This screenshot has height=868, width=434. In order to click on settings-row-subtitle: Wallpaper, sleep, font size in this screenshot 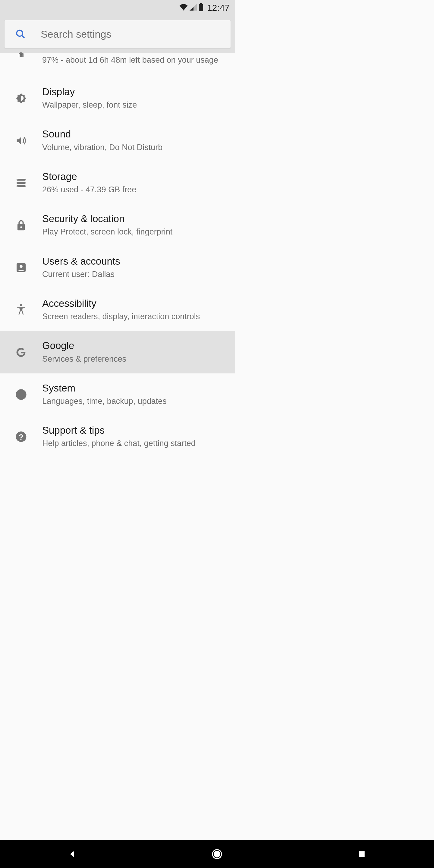, I will do `click(135, 105)`.